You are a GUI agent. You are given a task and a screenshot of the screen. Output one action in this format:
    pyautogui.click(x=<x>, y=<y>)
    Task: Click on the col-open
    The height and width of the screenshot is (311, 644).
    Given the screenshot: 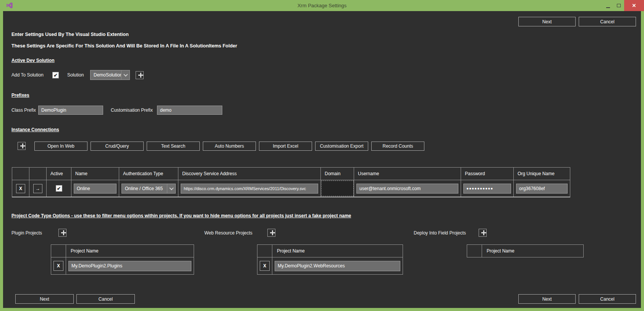 What is the action you would take?
    pyautogui.click(x=38, y=174)
    